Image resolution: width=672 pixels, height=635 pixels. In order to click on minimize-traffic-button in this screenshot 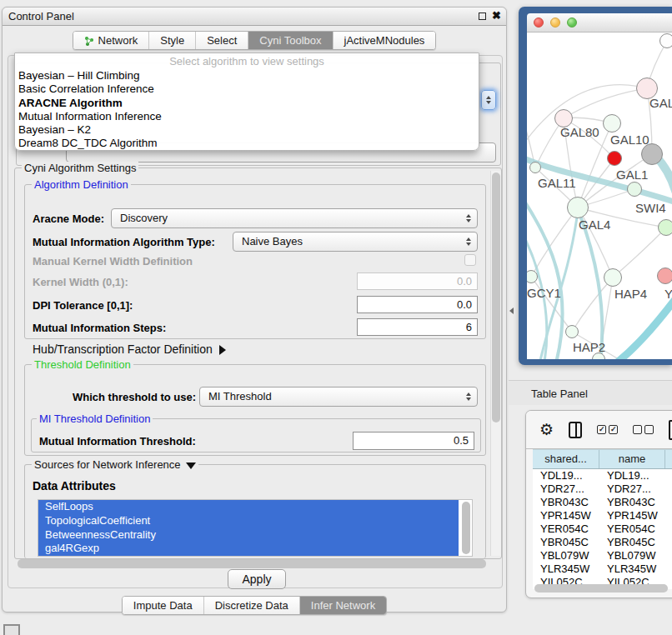, I will do `click(555, 22)`.